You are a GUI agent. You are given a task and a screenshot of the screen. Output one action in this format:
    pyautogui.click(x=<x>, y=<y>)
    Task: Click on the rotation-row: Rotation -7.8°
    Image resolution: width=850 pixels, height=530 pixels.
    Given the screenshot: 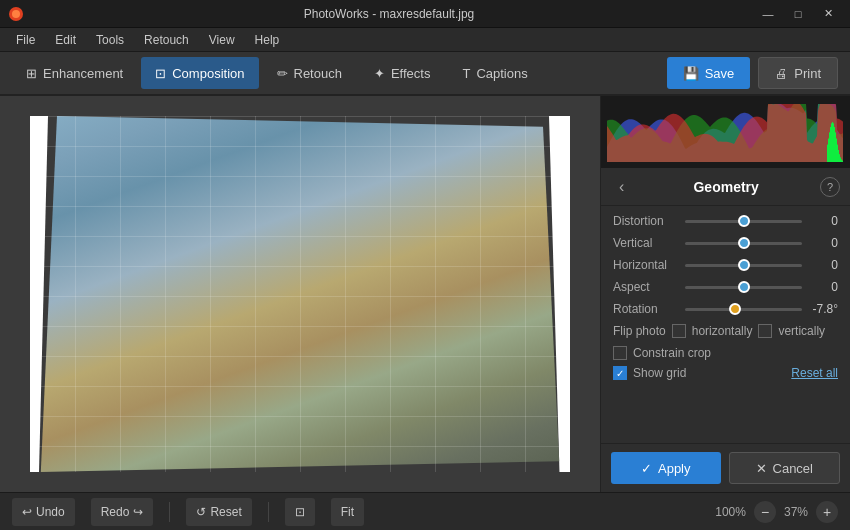 What is the action you would take?
    pyautogui.click(x=726, y=309)
    